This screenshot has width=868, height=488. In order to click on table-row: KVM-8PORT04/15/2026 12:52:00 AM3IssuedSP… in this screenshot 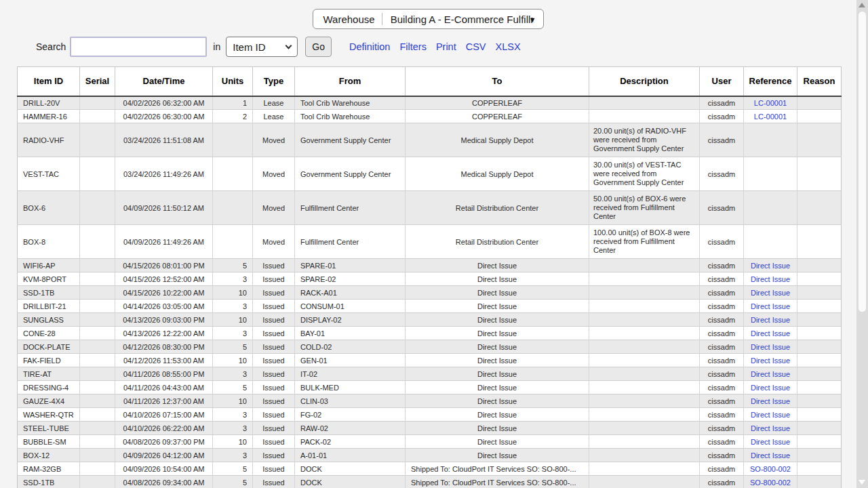, I will do `click(430, 279)`.